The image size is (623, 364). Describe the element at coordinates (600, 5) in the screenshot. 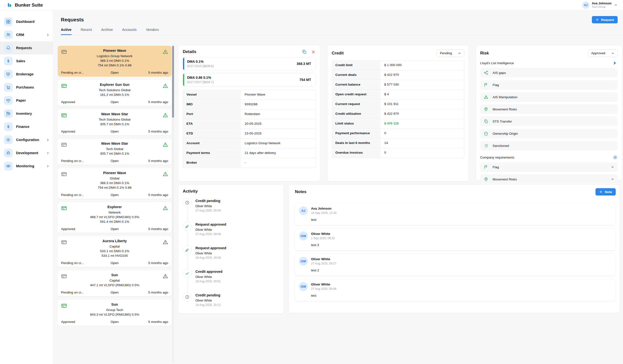

I see `user-menu: AJ Ava Johnson Tech Group` at that location.